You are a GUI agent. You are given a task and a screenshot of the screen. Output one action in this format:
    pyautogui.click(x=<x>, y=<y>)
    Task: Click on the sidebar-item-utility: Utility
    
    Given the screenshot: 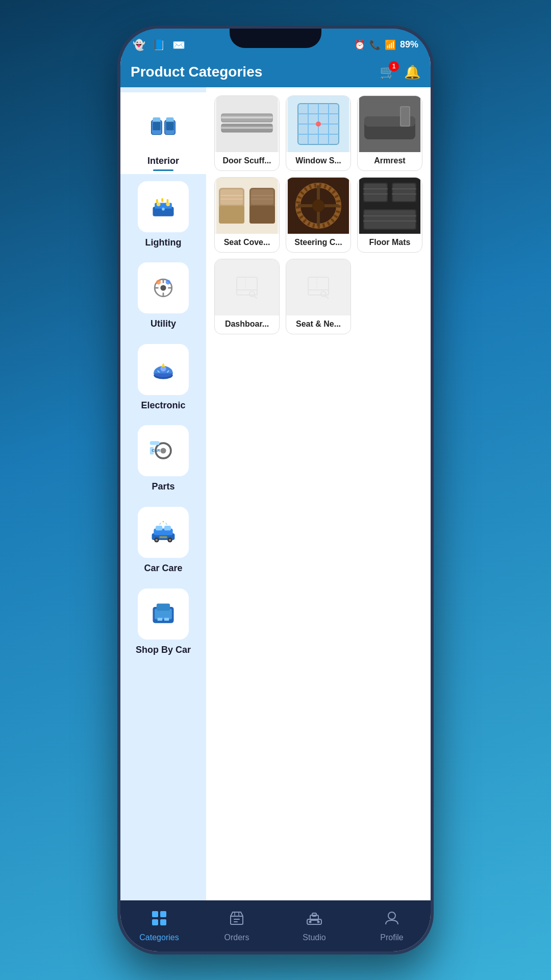 What is the action you would take?
    pyautogui.click(x=163, y=296)
    